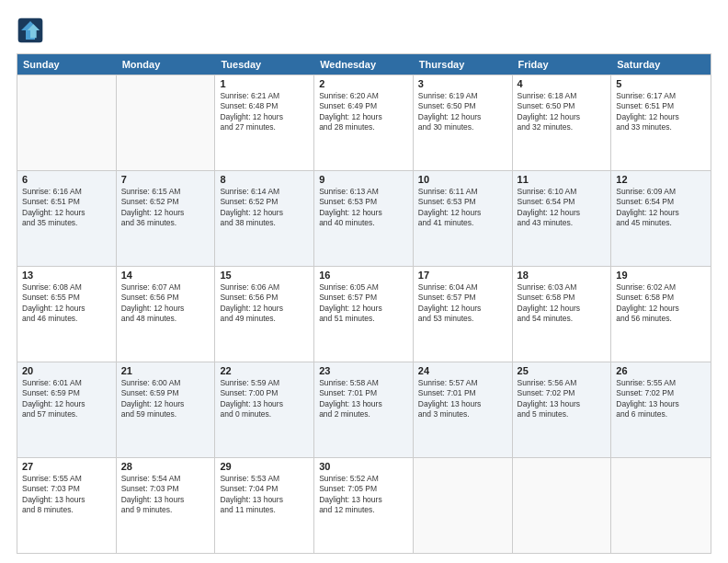 The image size is (728, 563). What do you see at coordinates (364, 399) in the screenshot?
I see `cell-info: Sunrise: 5:58 AMSunset: 7:01 PMDaylight:…` at bounding box center [364, 399].